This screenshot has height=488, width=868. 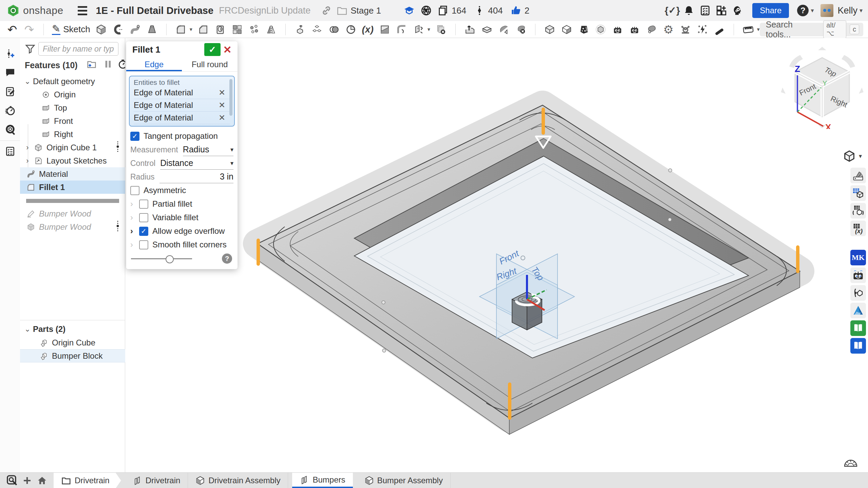 I want to click on cancel-button: ✕, so click(x=227, y=50).